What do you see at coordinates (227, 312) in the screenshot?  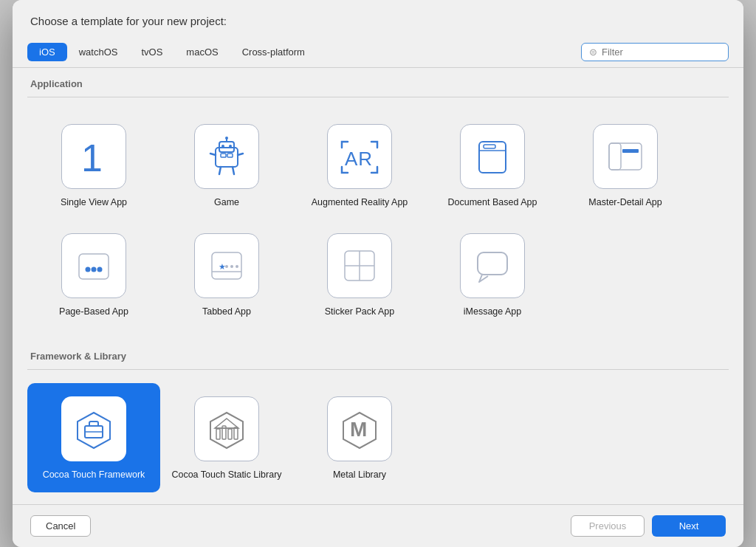 I see `tabbed-app-label: Tabbed App` at bounding box center [227, 312].